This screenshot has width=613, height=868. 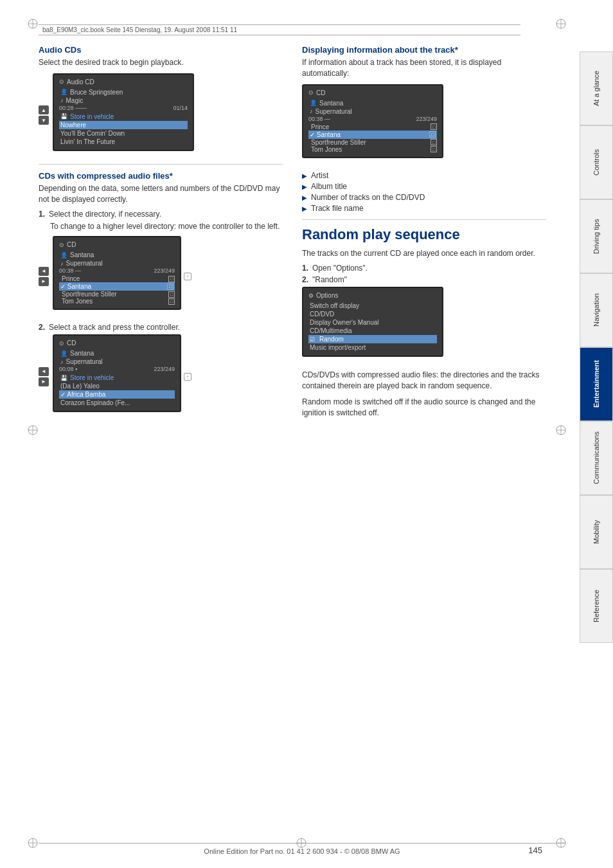 I want to click on random-play-section: Random play sequence The tracks on the c…, so click(x=424, y=323).